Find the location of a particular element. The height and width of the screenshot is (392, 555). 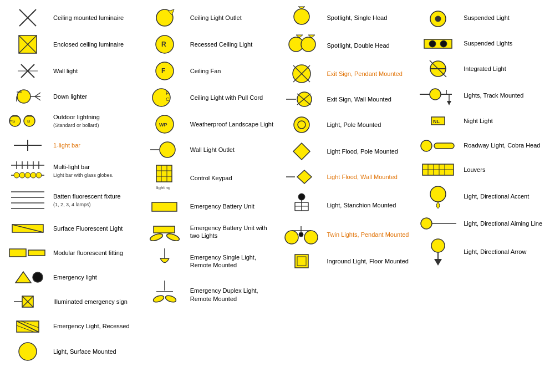

symbol-outdoor-lightning: S B is located at coordinates (28, 121).